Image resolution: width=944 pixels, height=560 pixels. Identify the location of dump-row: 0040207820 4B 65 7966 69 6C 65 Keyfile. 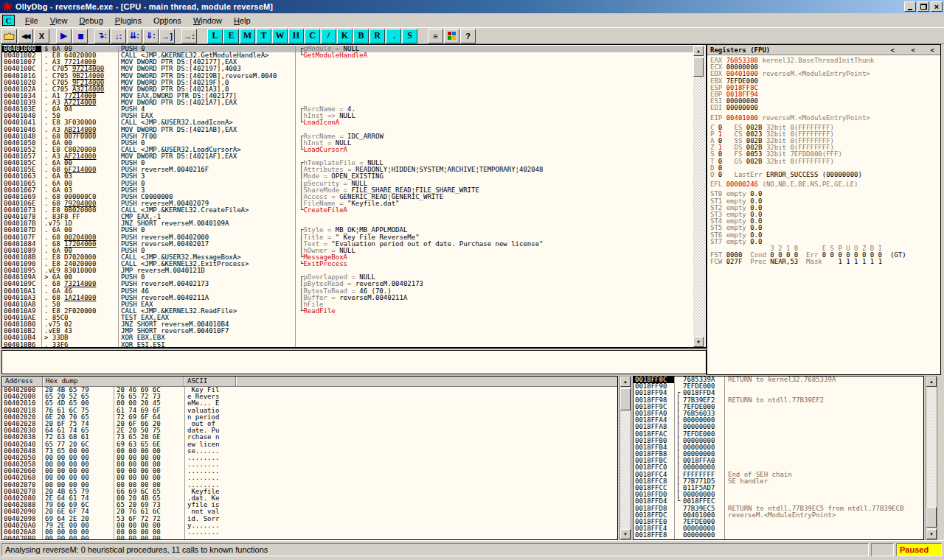
(310, 492).